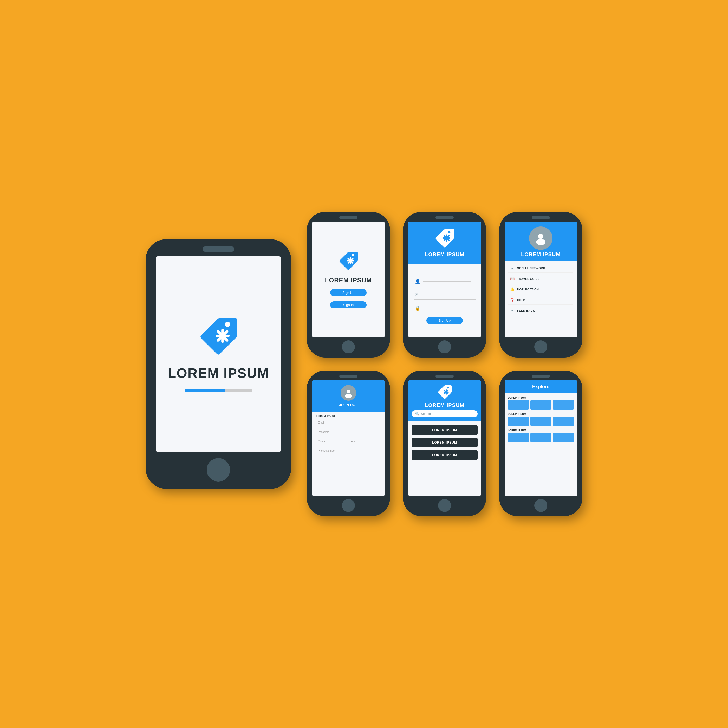  What do you see at coordinates (541, 403) in the screenshot?
I see `explore-section-1: LOREM IPSUM` at bounding box center [541, 403].